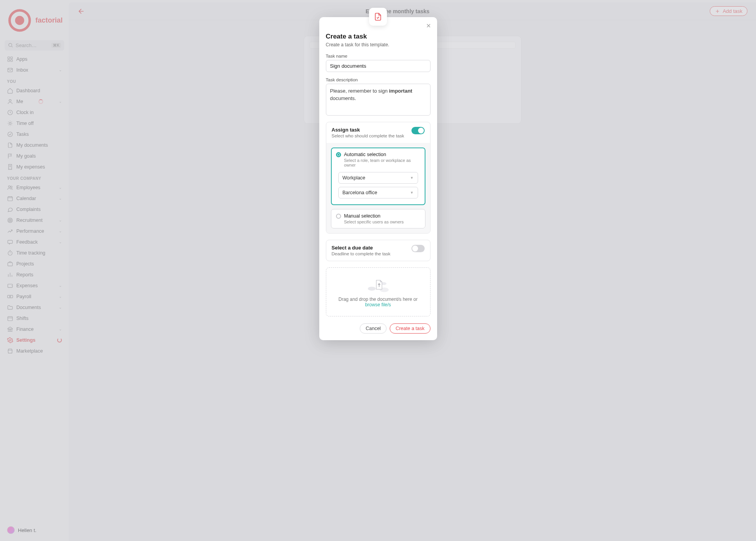  Describe the element at coordinates (378, 56) in the screenshot. I see `task-name-label: Task name` at that location.